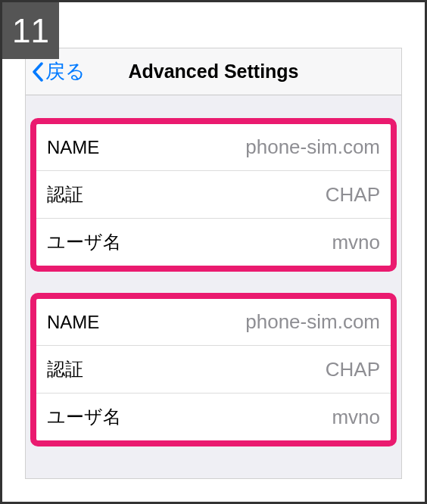  Describe the element at coordinates (38, 72) in the screenshot. I see `chevron-left-icon` at that location.